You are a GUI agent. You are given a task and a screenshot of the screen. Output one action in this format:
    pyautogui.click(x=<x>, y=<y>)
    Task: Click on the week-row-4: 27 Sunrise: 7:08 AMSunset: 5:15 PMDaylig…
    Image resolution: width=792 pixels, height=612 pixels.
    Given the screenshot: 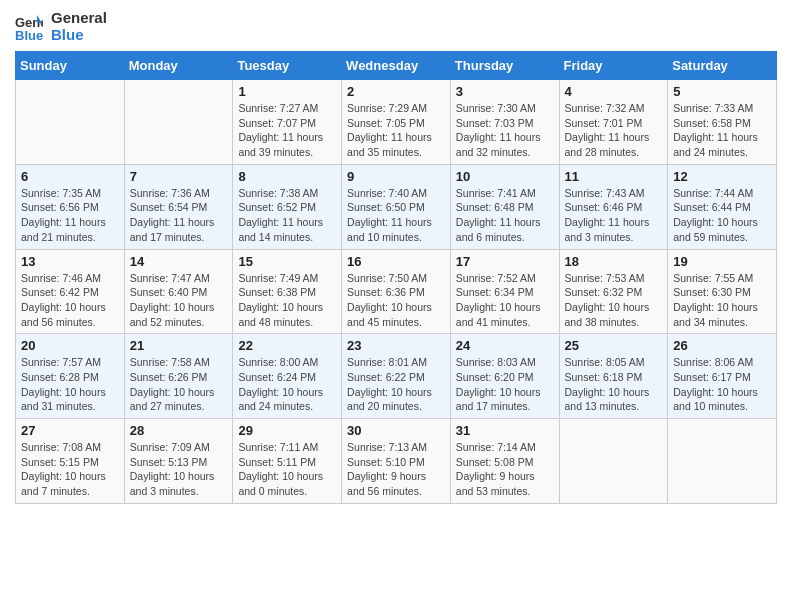 What is the action you would take?
    pyautogui.click(x=396, y=462)
    